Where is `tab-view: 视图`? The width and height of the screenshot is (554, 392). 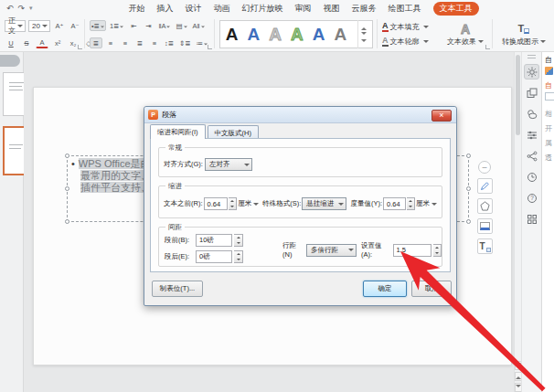 tab-view: 视图 is located at coordinates (332, 9).